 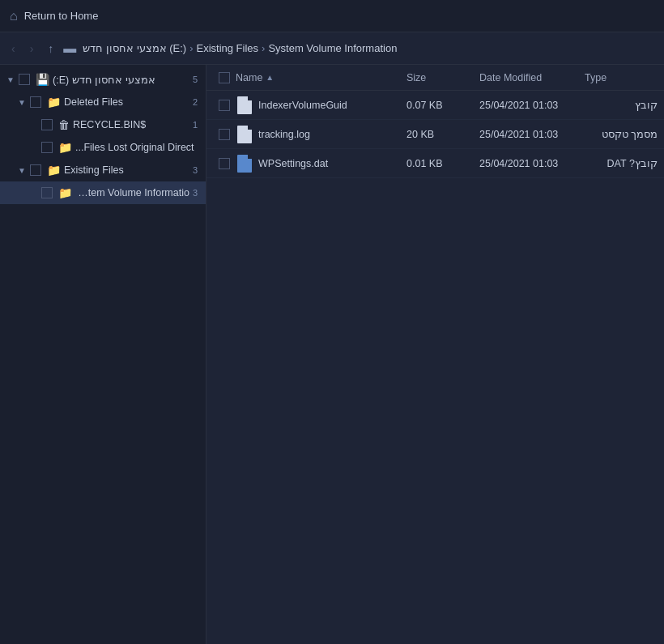 I want to click on file-size-1: 20 KB, so click(x=443, y=134).